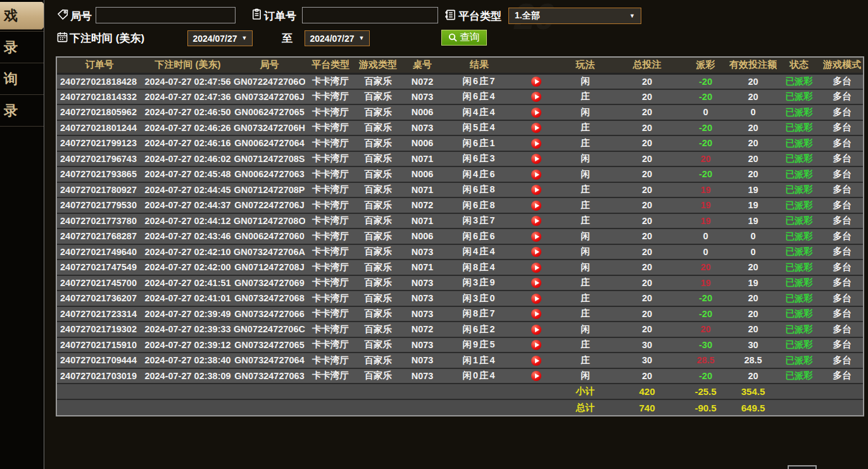  What do you see at coordinates (479, 314) in the screenshot?
I see `result-cell: 闲8庄7` at bounding box center [479, 314].